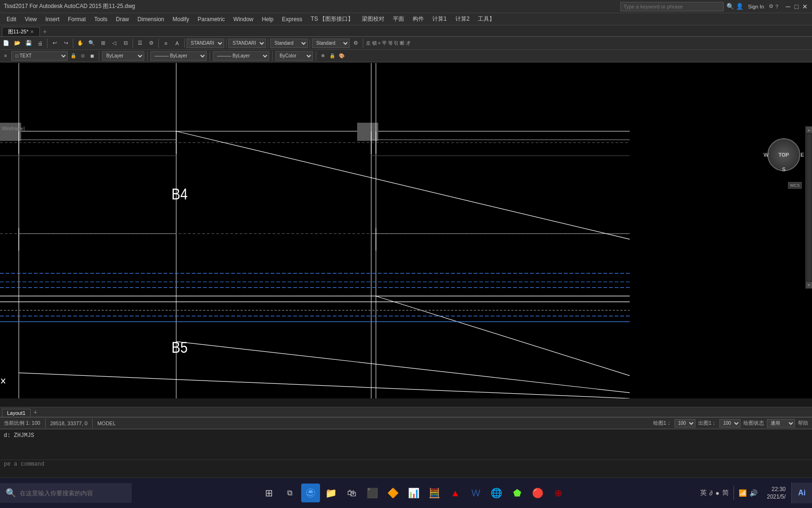 Image resolution: width=812 pixels, height=508 pixels. Describe the element at coordinates (730, 7) in the screenshot. I see `search-icon: 🔍` at that location.